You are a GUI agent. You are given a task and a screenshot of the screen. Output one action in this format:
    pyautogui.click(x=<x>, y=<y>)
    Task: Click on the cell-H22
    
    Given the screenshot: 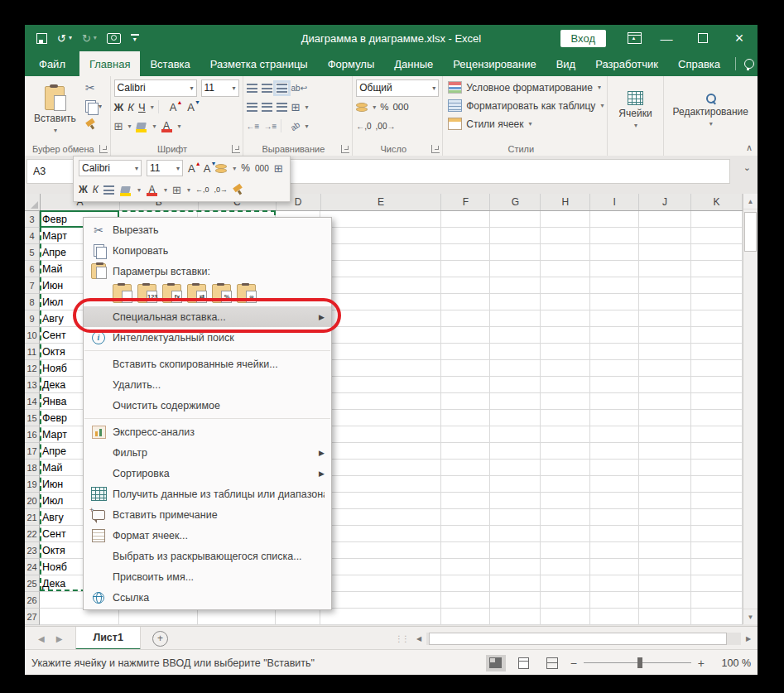 What is the action you would take?
    pyautogui.click(x=565, y=534)
    